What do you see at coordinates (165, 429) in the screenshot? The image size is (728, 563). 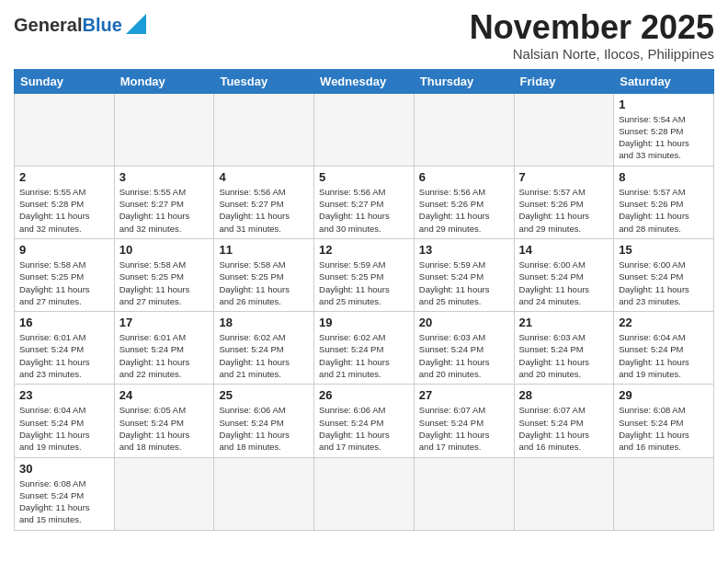 I see `day-info: Sunrise: 6:05 AM Sunset: 5:24 PM Dayligh…` at bounding box center [165, 429].